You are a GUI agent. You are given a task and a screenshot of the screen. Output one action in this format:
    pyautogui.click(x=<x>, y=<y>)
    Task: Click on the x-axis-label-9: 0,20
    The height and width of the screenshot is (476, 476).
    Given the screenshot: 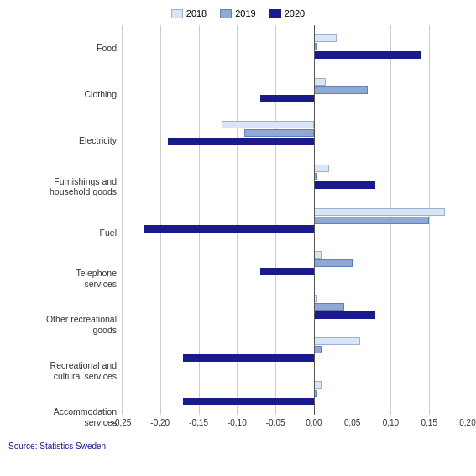 What is the action you would take?
    pyautogui.click(x=467, y=423)
    